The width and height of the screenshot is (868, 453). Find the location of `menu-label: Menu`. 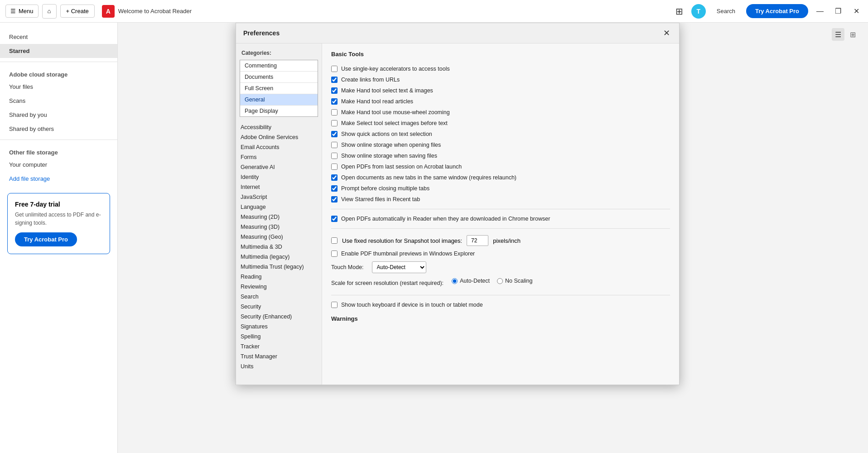

menu-label: Menu is located at coordinates (26, 11).